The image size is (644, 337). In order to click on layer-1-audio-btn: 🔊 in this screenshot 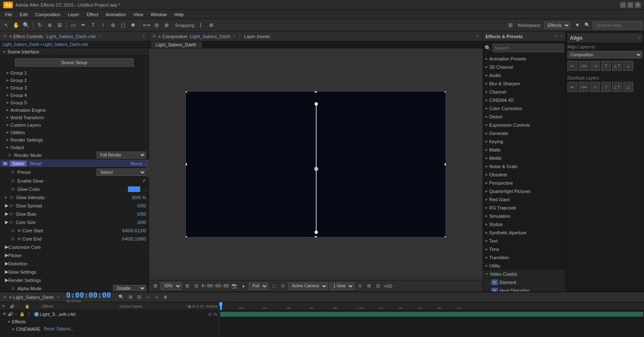, I will do `click(10, 314)`.